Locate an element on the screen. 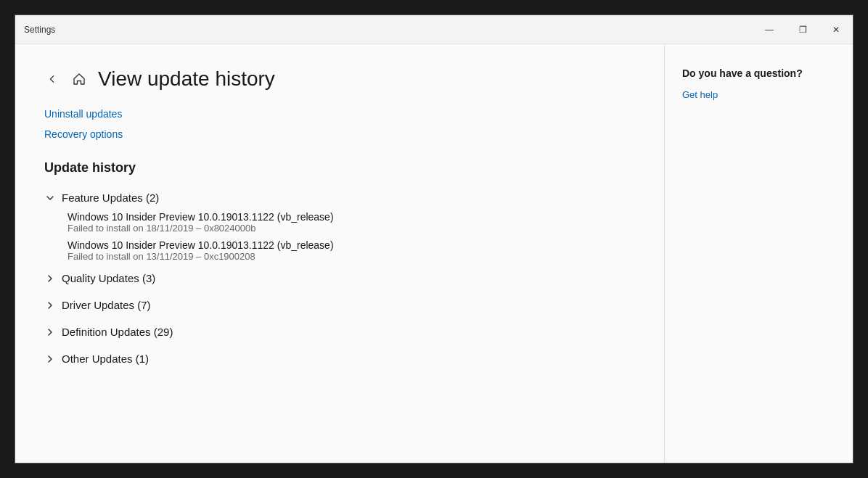 Image resolution: width=868 pixels, height=478 pixels. feature-updates-category: Feature Updates (2) Windows 10 Insider P… is located at coordinates (340, 225).